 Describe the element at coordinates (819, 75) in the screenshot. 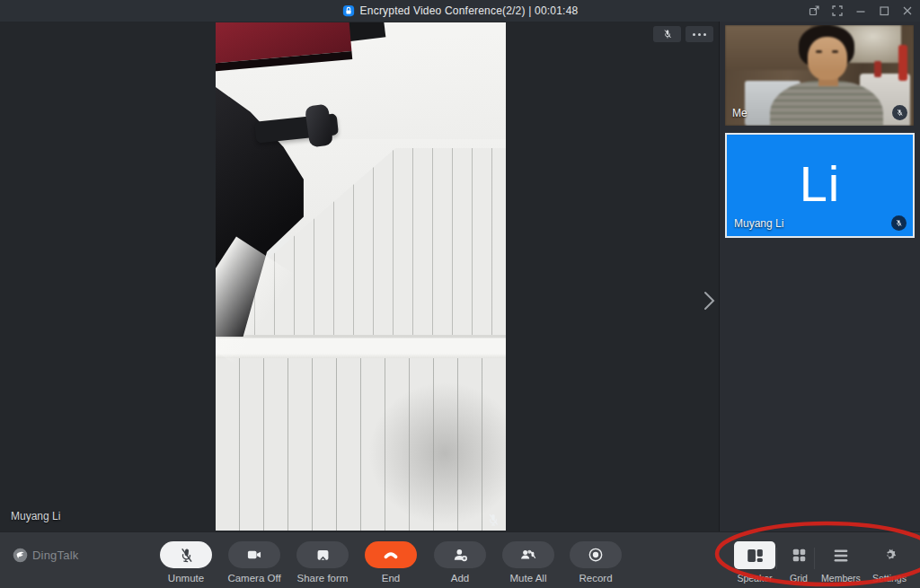

I see `me-video-scene` at that location.